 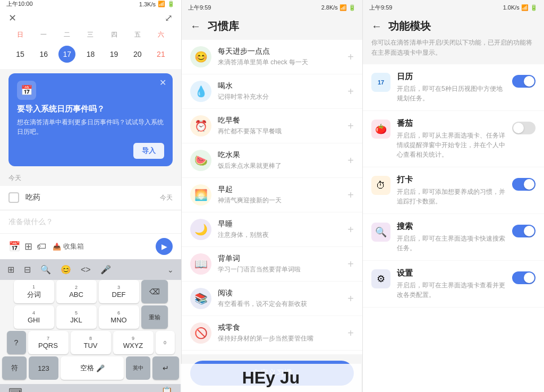 I want to click on date-16: 16, so click(x=44, y=54).